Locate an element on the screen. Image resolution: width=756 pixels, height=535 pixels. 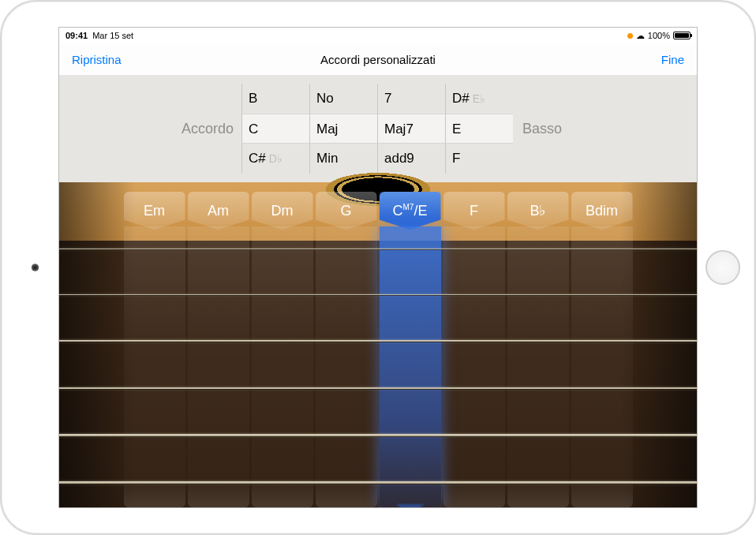
picker-label-bass: Basso is located at coordinates (600, 129).